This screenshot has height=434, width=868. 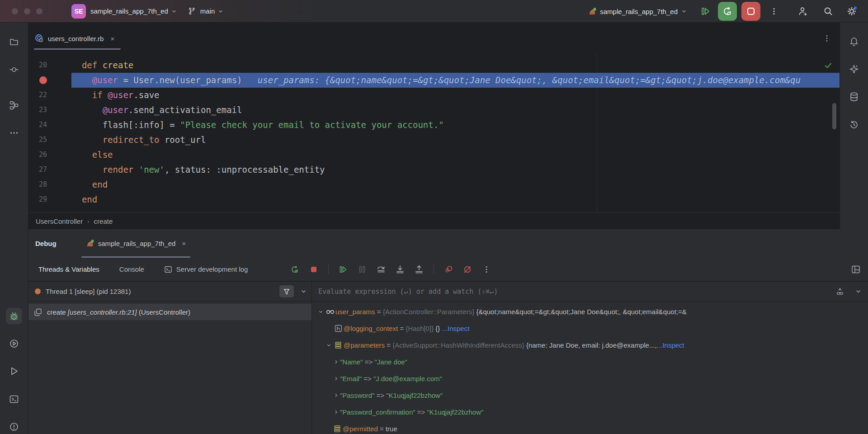 What do you see at coordinates (434, 65) in the screenshot?
I see `code-line: 20 def create` at bounding box center [434, 65].